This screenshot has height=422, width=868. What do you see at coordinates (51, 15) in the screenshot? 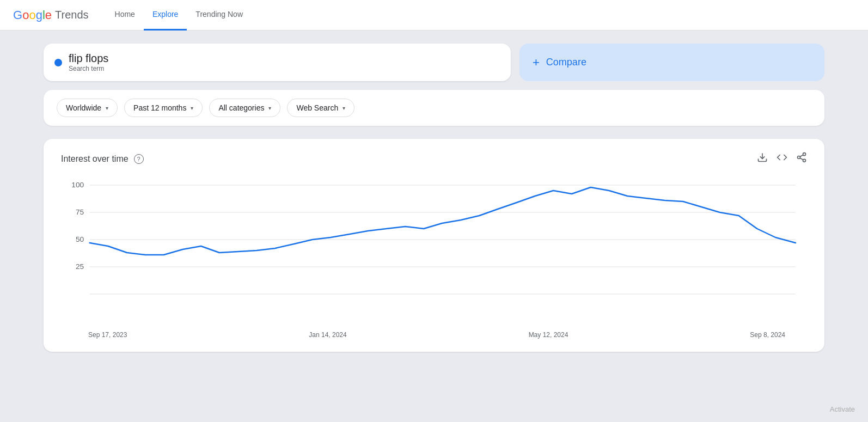
I see `logo: Google Trends` at bounding box center [51, 15].